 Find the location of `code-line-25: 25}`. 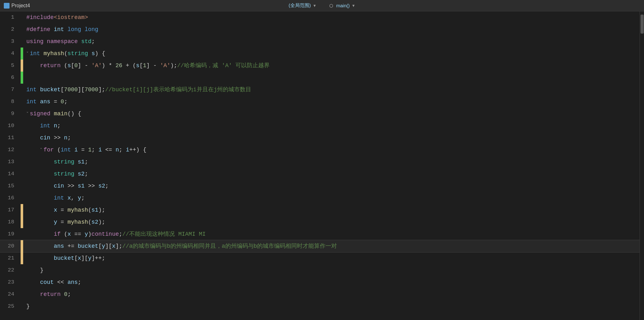

code-line-25: 25} is located at coordinates (320, 306).